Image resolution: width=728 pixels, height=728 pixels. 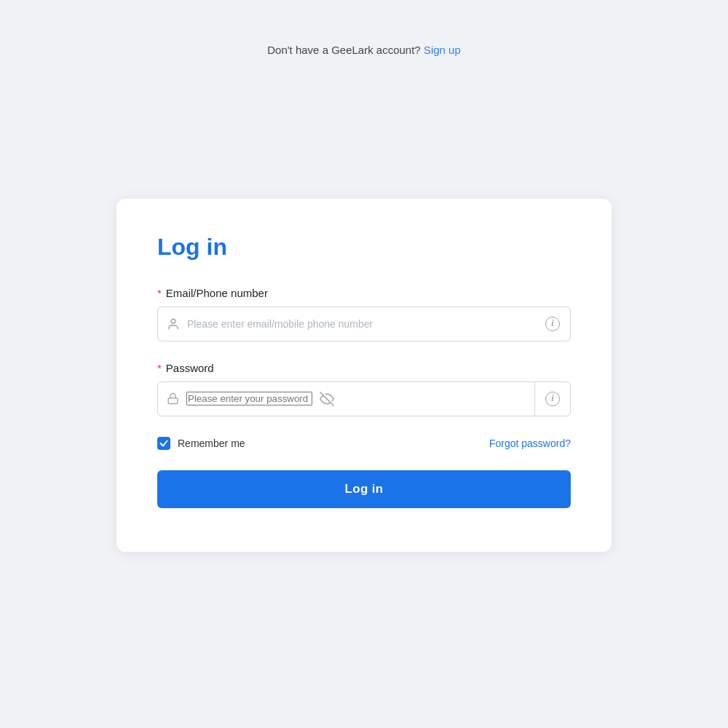 I want to click on password-input-wrapper: i, so click(x=364, y=399).